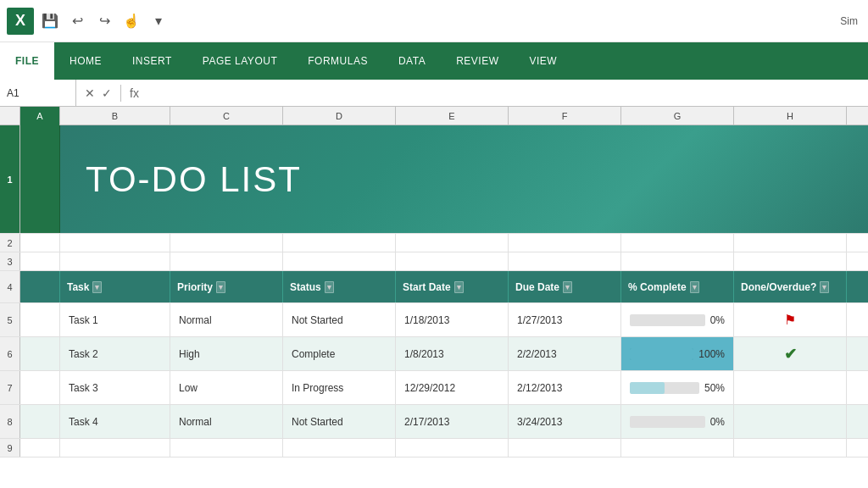 This screenshot has width=868, height=488. I want to click on cell-due-2: 2/2/2013, so click(565, 354).